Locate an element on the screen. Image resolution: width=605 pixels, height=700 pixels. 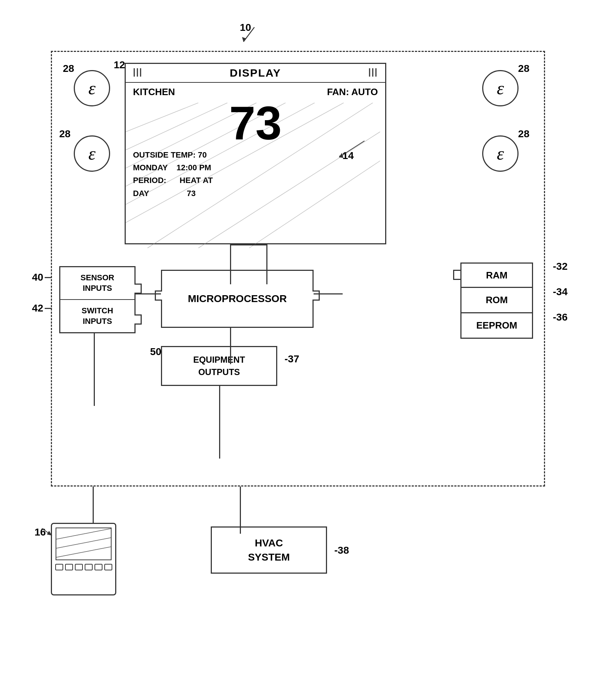
equipment-outputs-box: EQUIPMENTOUTPUTS is located at coordinates (219, 366).